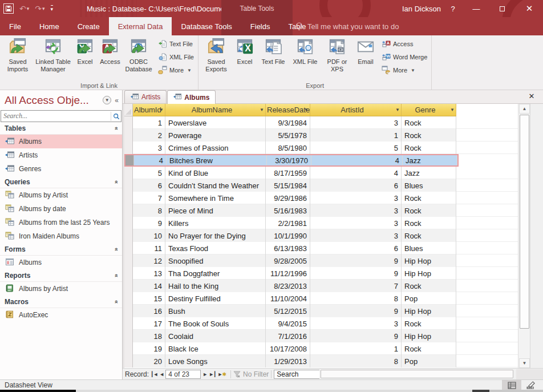 This screenshot has height=392, width=543. Describe the element at coordinates (532, 96) in the screenshot. I see `close-object-icon: ✕` at that location.